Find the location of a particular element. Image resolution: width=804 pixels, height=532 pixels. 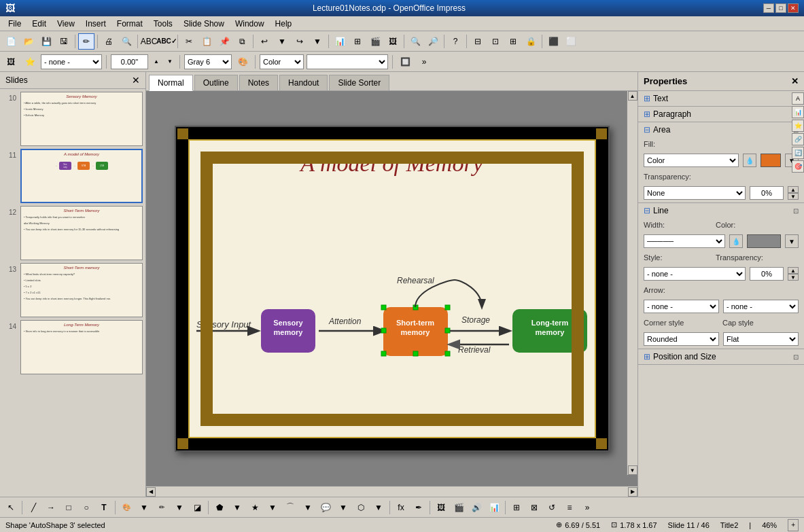

properties-close-icon: ✕ is located at coordinates (795, 82).